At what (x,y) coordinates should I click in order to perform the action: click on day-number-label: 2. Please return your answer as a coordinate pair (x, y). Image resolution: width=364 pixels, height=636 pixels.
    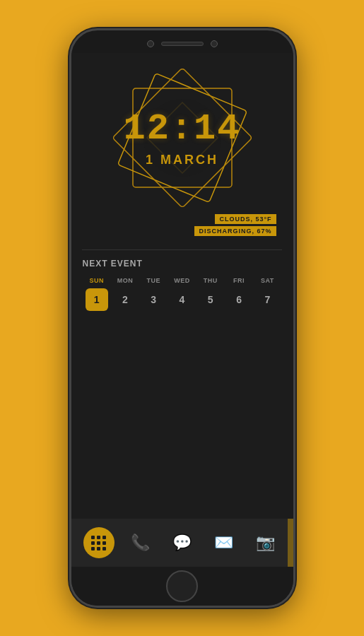
    Looking at the image, I should click on (125, 300).